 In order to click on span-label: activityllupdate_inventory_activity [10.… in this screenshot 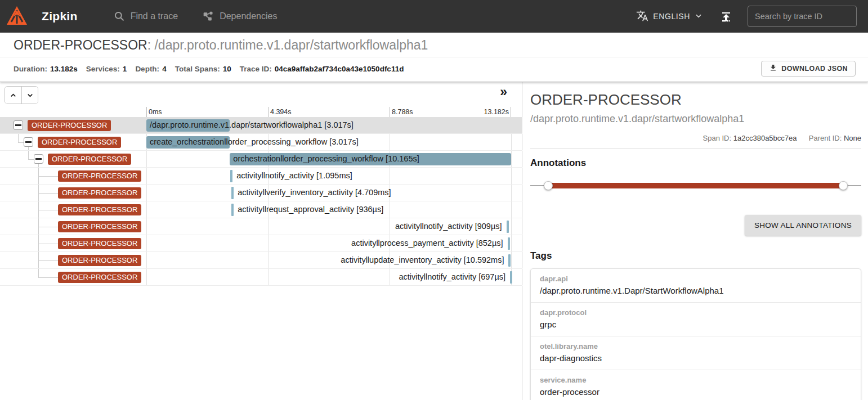, I will do `click(422, 260)`.